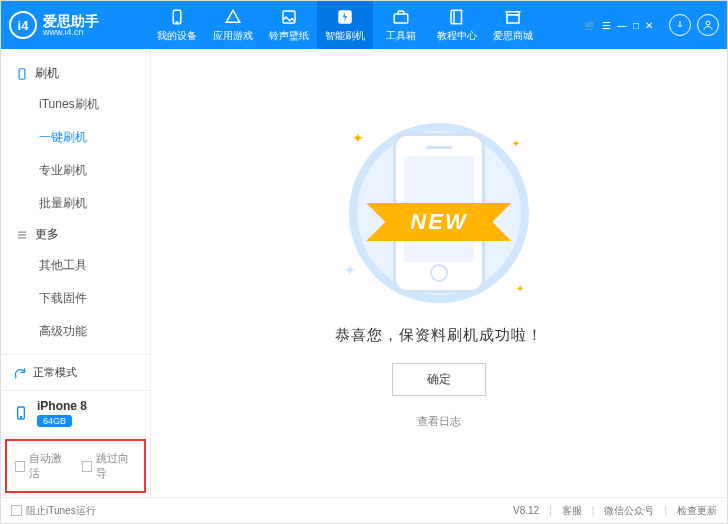 This screenshot has height=524, width=728. Describe the element at coordinates (76, 138) in the screenshot. I see `sidebar-item-oneclick-flash: 一键刷机` at that location.